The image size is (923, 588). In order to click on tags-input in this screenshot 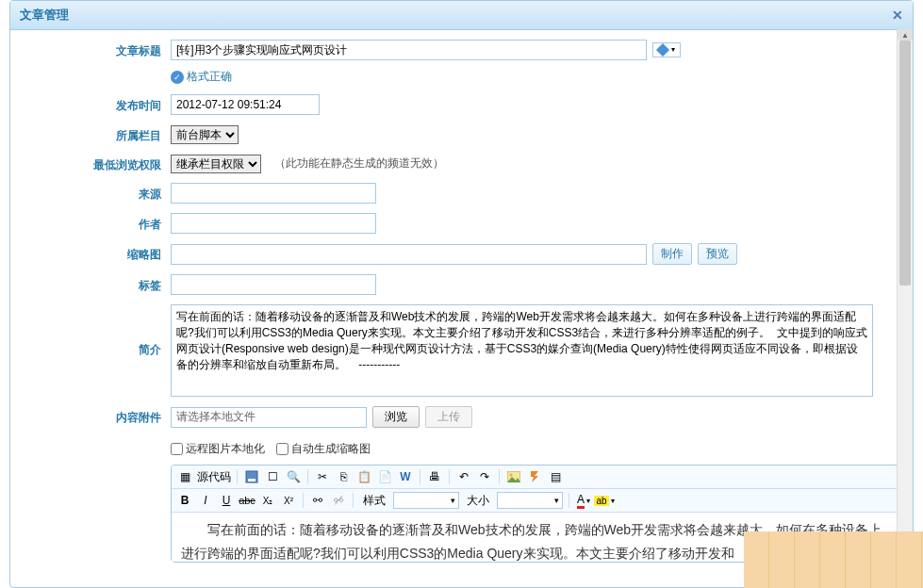, I will do `click(273, 285)`.